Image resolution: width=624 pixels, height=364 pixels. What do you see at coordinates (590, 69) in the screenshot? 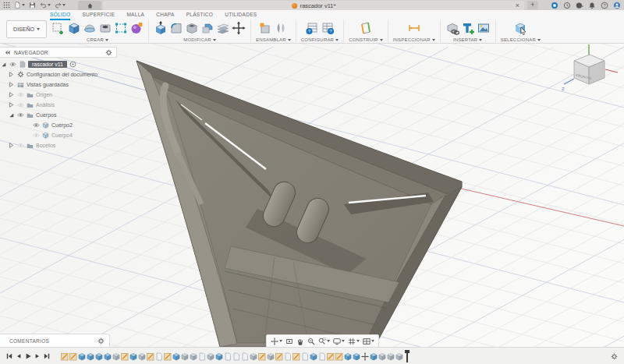
I see `viewcube: Z FRONTAL` at bounding box center [590, 69].